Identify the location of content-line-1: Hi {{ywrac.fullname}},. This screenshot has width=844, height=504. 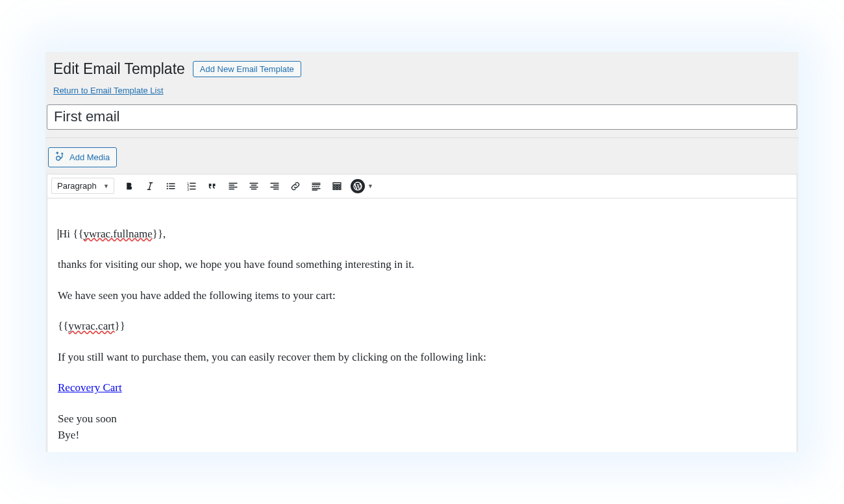
(422, 234).